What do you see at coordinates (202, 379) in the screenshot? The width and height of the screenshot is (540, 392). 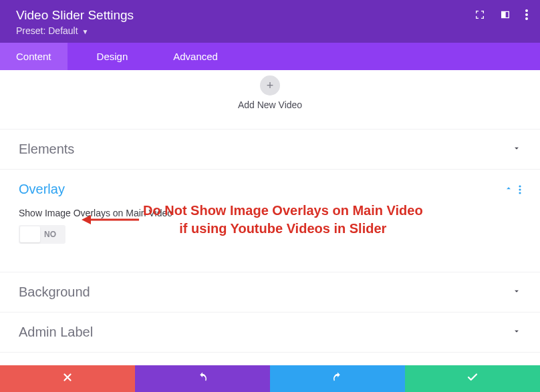 I see `undo-icon` at bounding box center [202, 379].